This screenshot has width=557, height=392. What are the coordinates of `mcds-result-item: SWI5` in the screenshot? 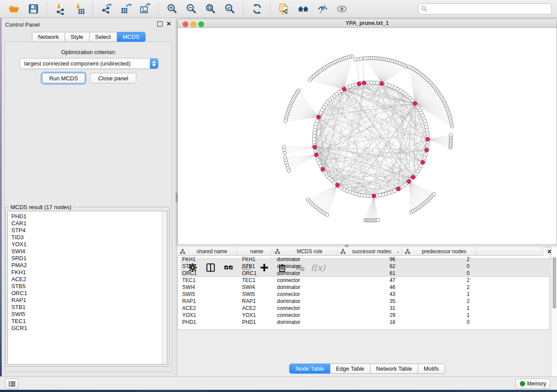 It's located at (19, 314).